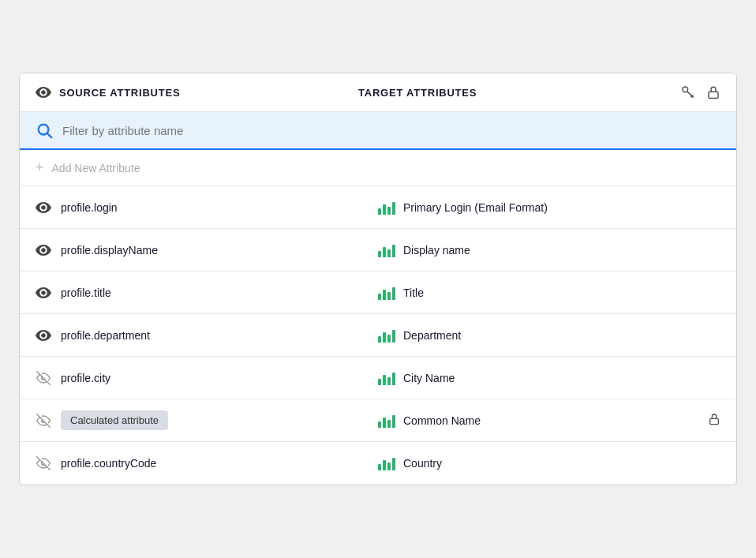  Describe the element at coordinates (197, 92) in the screenshot. I see `source-column-header: SOURCE ATTRIBUTES` at that location.